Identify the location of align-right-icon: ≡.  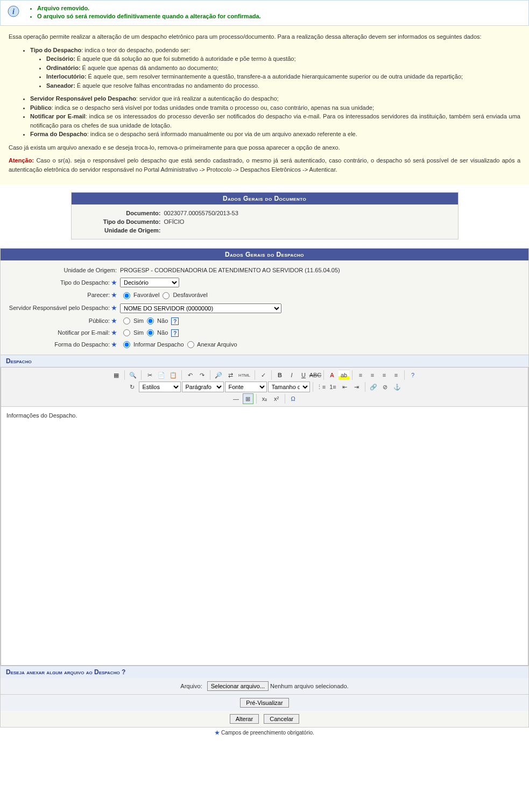
(384, 375).